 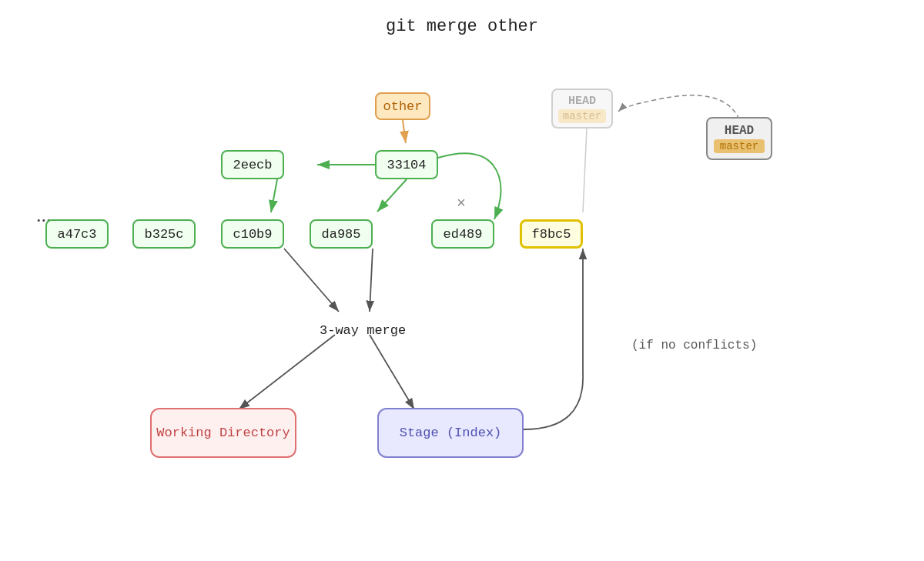 I want to click on conflicts-label: (if no conflicts), so click(x=695, y=346).